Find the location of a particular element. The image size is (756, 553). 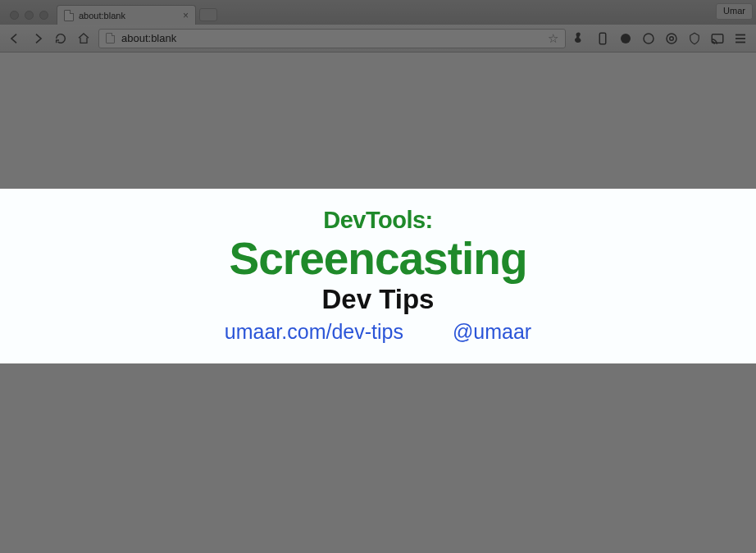

menu-button is located at coordinates (740, 39).